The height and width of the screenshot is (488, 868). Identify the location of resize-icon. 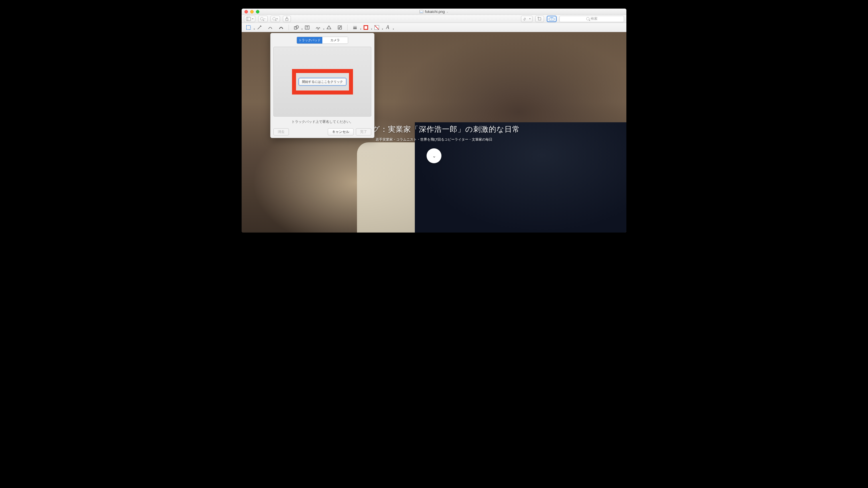
(340, 28).